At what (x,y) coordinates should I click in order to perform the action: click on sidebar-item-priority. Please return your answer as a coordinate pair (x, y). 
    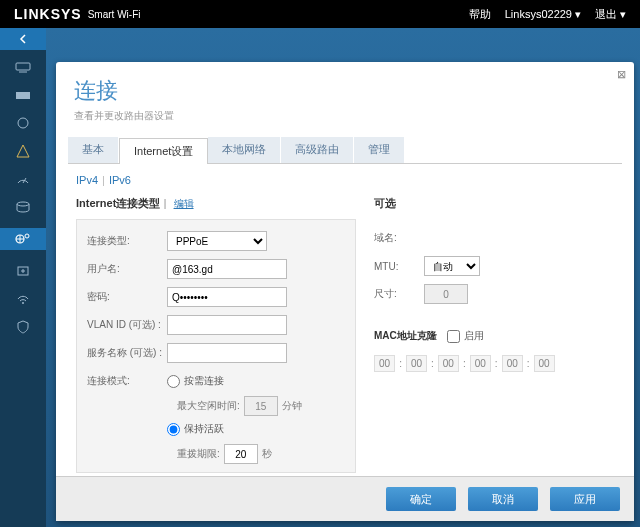
    Looking at the image, I should click on (23, 151).